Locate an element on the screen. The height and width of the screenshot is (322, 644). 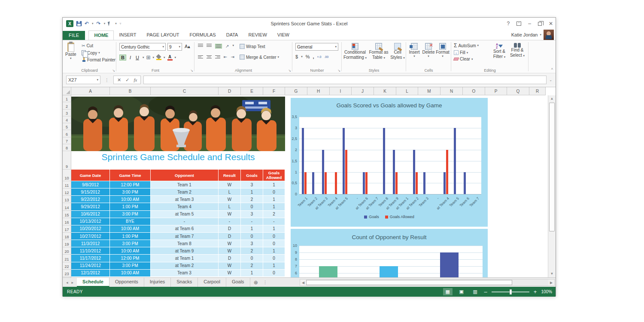
horizontal-scroll-thumb is located at coordinates (409, 283).